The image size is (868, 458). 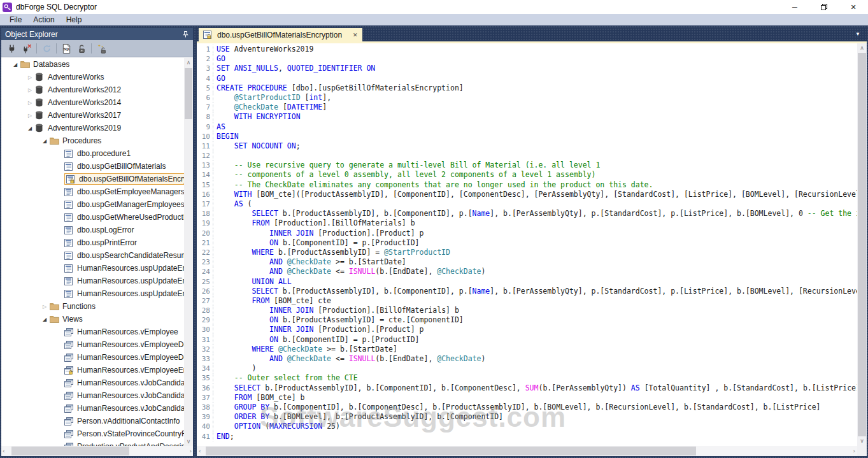 What do you see at coordinates (200, 451) in the screenshot?
I see `scroll-left-icon: ‹` at bounding box center [200, 451].